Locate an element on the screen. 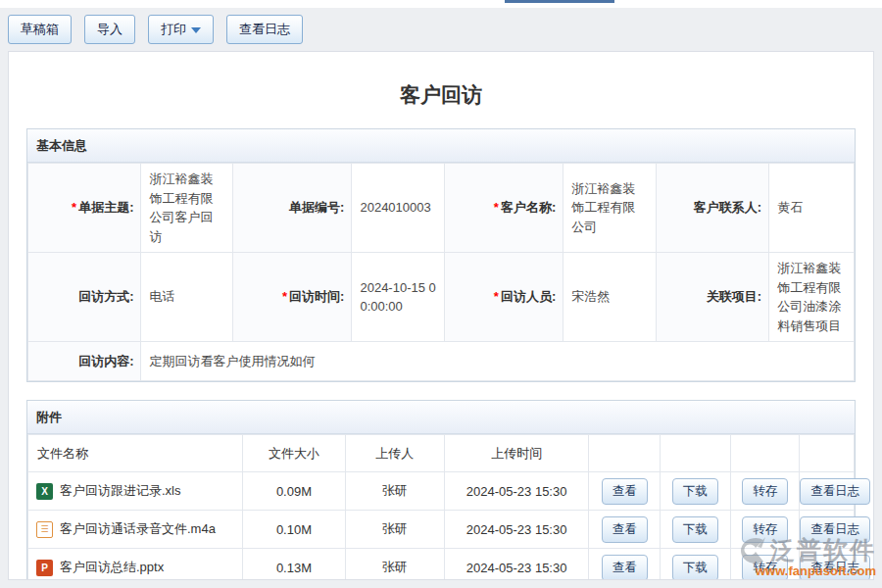  active-tab-indicator is located at coordinates (560, 2).